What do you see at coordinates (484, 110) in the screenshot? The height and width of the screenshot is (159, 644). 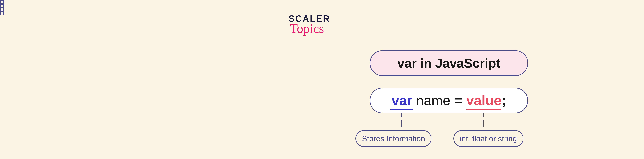 I see `underline-value` at bounding box center [484, 110].